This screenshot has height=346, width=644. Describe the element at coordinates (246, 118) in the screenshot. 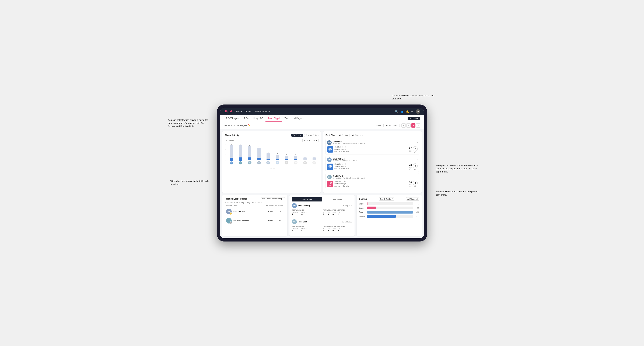

I see `sub-tab-pga: PGA` at that location.